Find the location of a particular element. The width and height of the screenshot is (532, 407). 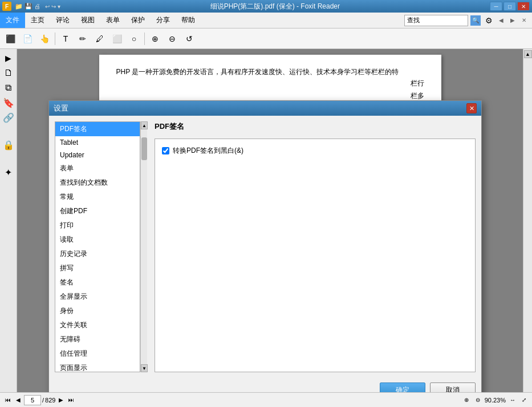

menu-item-help: 帮助 is located at coordinates (188, 21).